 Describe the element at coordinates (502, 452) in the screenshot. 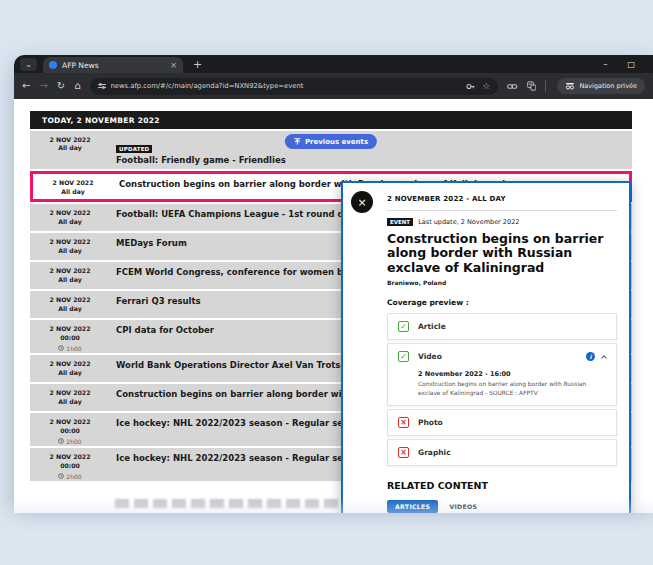

I see `coverage-row: × Graphic` at that location.